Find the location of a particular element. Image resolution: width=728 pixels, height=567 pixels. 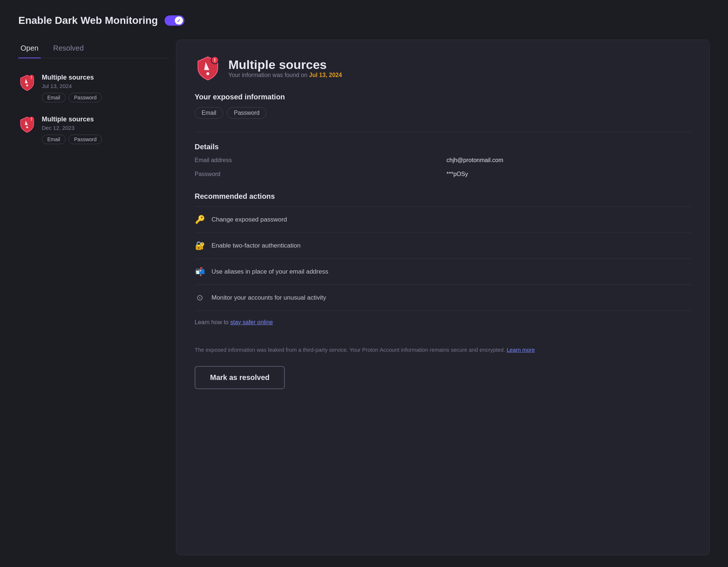

disclaimer-text: The exposed information was leaked from … is located at coordinates (443, 350).